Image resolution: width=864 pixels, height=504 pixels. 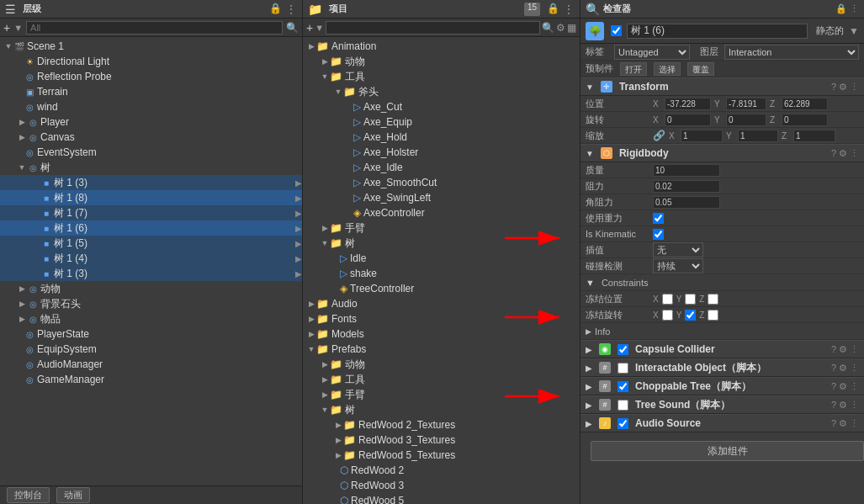 What do you see at coordinates (441, 485) in the screenshot?
I see `proj-rw3: ⬡ RedWood 3` at bounding box center [441, 485].